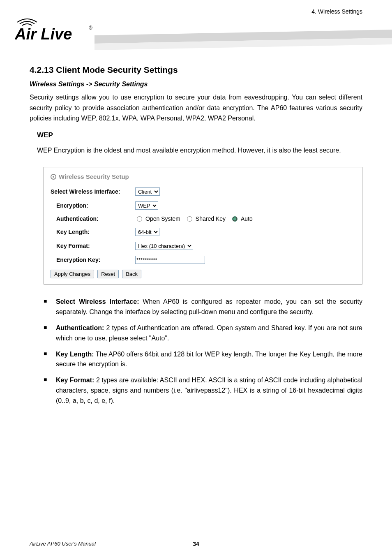 The height and width of the screenshot is (555, 392). Describe the element at coordinates (190, 219) in the screenshot. I see `auth-shared-radio` at that location.